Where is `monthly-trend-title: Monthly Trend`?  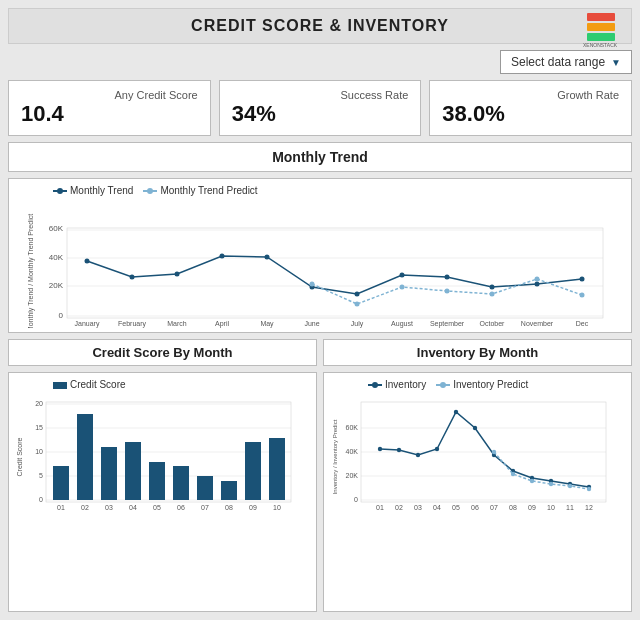 monthly-trend-title: Monthly Trend is located at coordinates (320, 157).